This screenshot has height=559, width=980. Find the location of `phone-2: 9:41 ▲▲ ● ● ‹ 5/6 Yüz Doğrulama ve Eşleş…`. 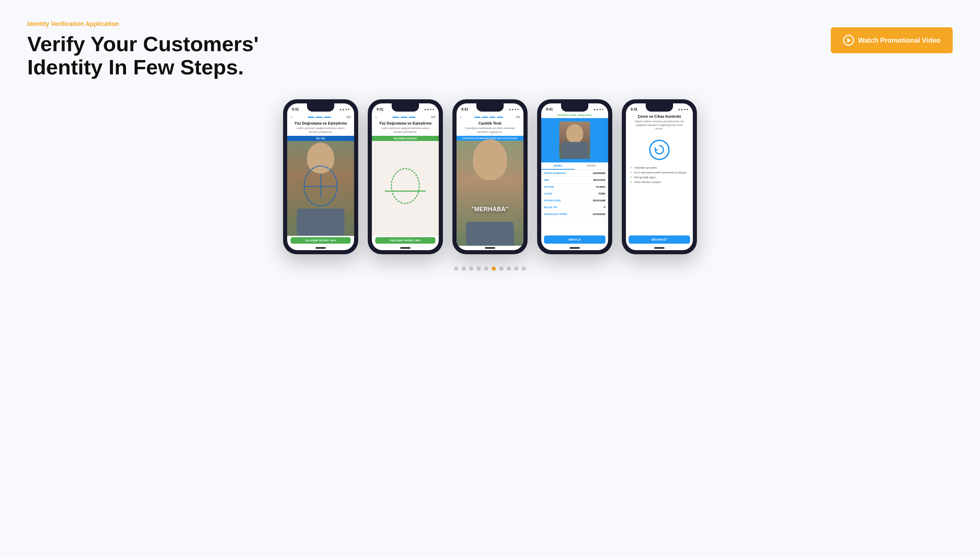

phone-2: 9:41 ▲▲ ● ● ‹ 5/6 Yüz Doğrulama ve Eşleş… is located at coordinates (405, 177).